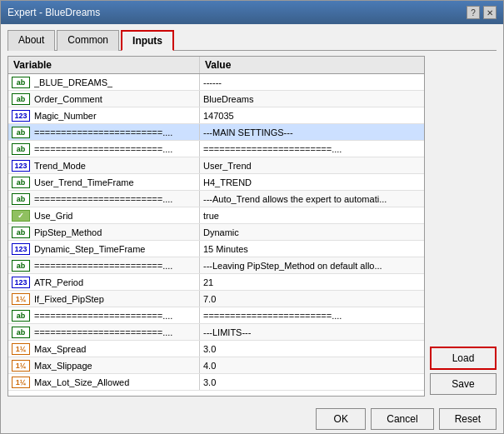 This screenshot has width=504, height=434. What do you see at coordinates (217, 382) in the screenshot?
I see `table-row: 1¼Max_Lot_Size_Allowed3.0` at bounding box center [217, 382].